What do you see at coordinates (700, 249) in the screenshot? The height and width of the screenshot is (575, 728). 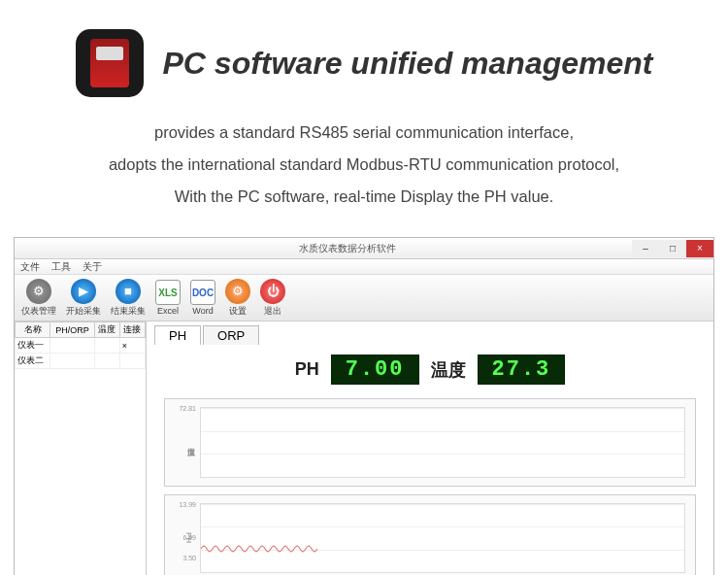 I see `close-button: ×` at bounding box center [700, 249].